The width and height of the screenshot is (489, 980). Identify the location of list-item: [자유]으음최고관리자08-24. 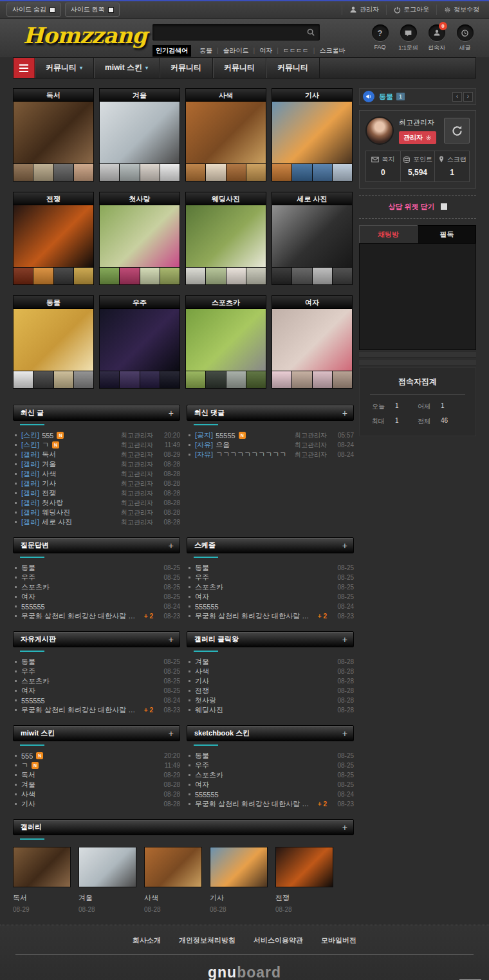
(270, 445).